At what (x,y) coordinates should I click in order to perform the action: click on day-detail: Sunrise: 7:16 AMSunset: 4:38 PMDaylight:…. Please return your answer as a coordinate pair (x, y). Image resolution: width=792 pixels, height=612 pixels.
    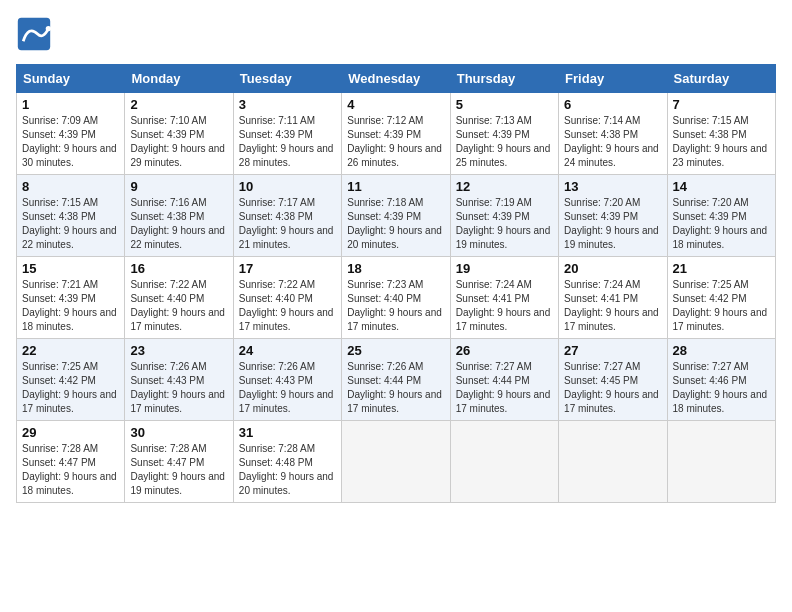
    Looking at the image, I should click on (178, 224).